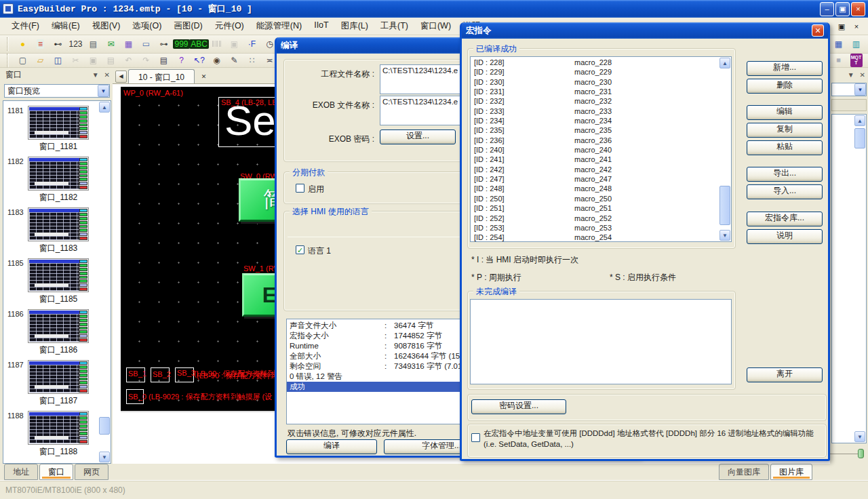 The image size is (868, 499). Describe the element at coordinates (57, 381) in the screenshot. I see `window-list-item: 1187 窗口_1187` at that location.